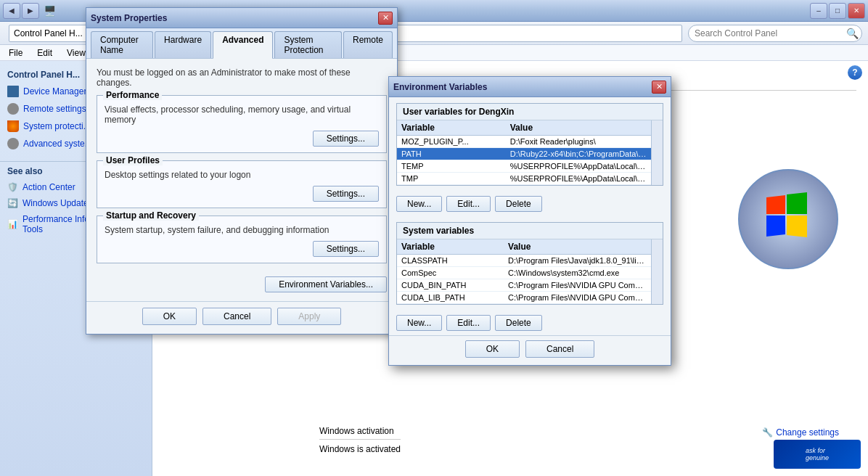  Describe the element at coordinates (524, 178) in the screenshot. I see `user-var-row-3: TMP %USERPROFILE%\AppData\Local\Temp` at that location.